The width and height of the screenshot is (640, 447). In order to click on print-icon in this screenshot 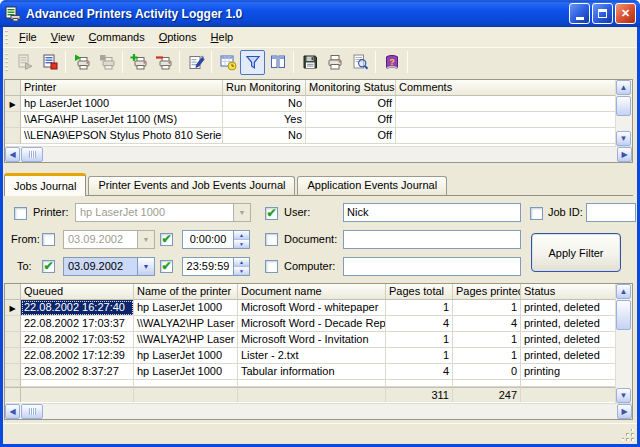, I will do `click(334, 62)`.